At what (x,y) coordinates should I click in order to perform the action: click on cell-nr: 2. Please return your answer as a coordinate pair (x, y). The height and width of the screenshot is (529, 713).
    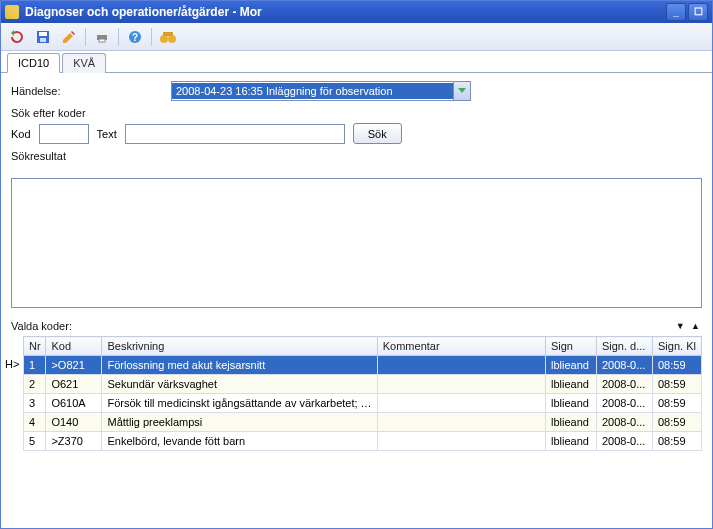
    Looking at the image, I should click on (35, 384).